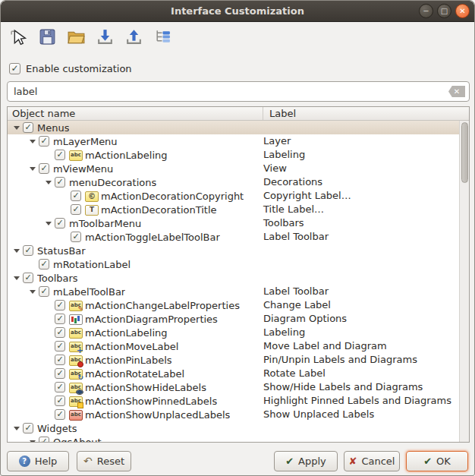 The height and width of the screenshot is (476, 475). What do you see at coordinates (234, 428) in the screenshot?
I see `tree-row-Widgets: ✓Widgets` at bounding box center [234, 428].